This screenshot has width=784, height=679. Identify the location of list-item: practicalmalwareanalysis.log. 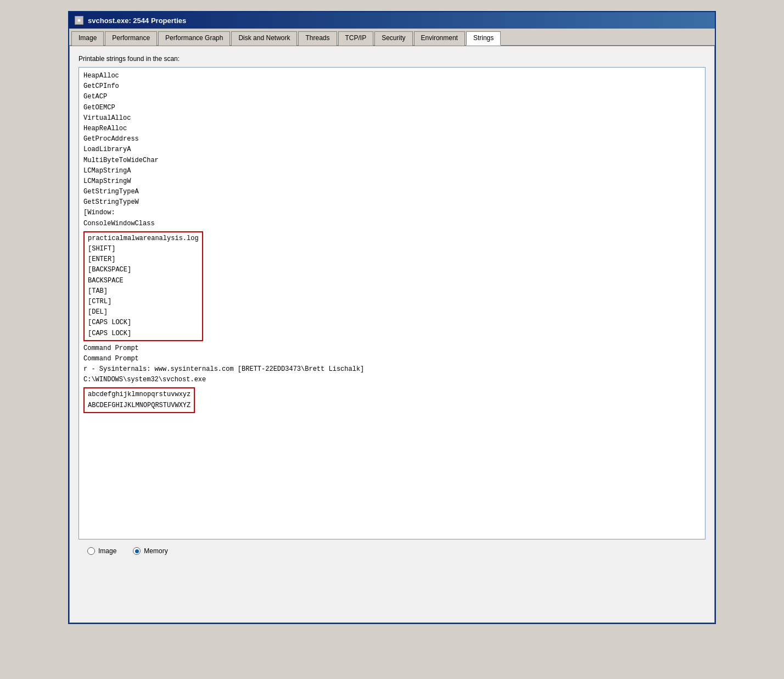
(143, 238).